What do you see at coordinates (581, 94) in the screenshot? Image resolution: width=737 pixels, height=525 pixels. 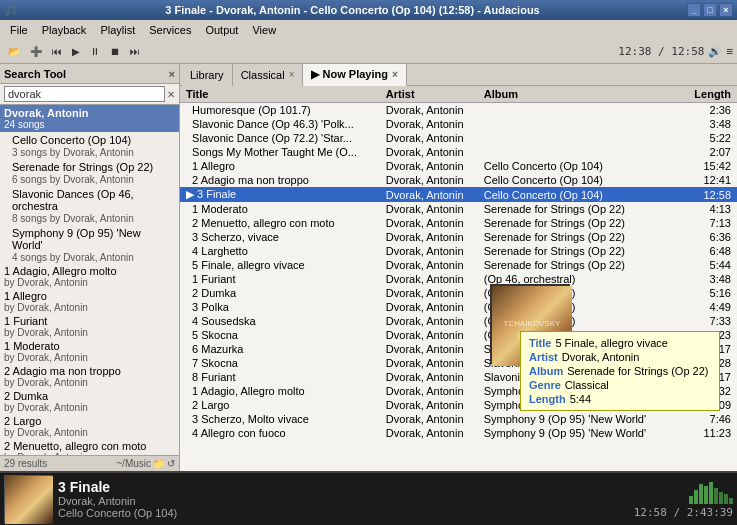 I see `col-album: Album` at bounding box center [581, 94].